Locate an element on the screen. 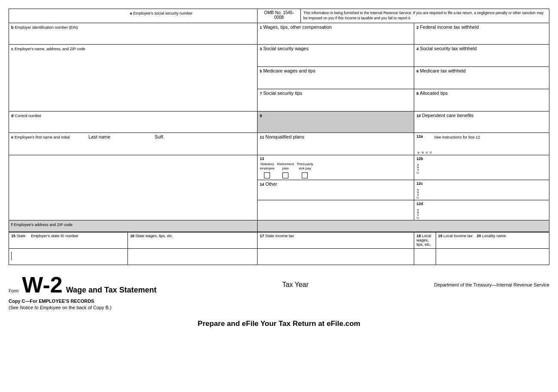 The height and width of the screenshot is (392, 558). box5-text: Medicare wages and tips is located at coordinates (289, 71).